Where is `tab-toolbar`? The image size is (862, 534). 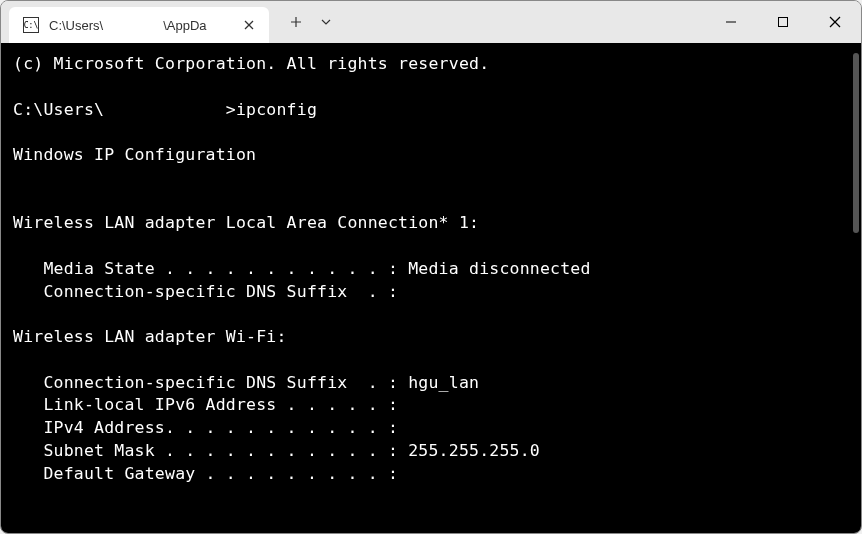
tab-toolbar is located at coordinates (311, 22).